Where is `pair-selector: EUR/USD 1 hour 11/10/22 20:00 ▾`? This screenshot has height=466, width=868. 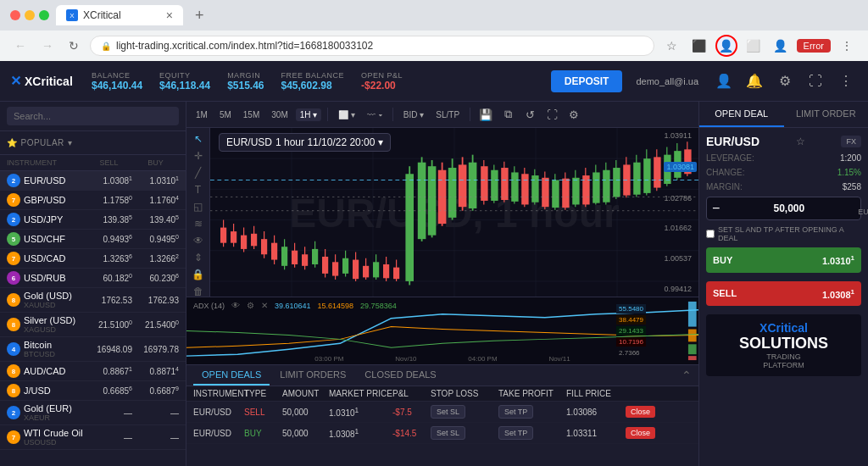 pair-selector: EUR/USD 1 hour 11/10/22 20:00 ▾ is located at coordinates (305, 142).